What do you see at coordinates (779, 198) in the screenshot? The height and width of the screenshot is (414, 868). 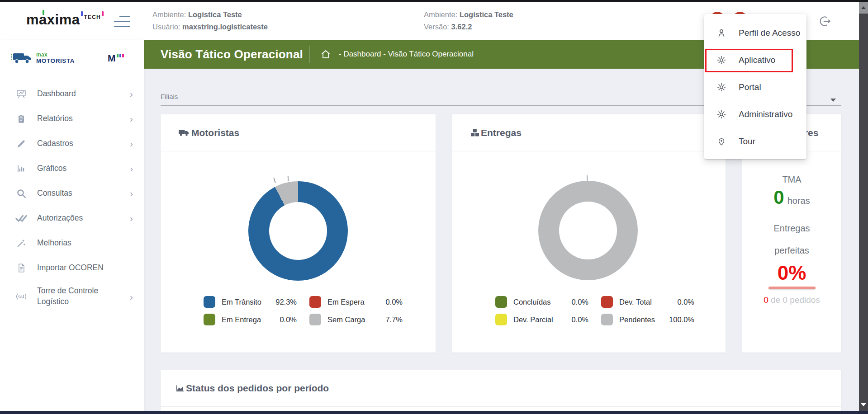 I see `tma-value: 0` at bounding box center [779, 198].